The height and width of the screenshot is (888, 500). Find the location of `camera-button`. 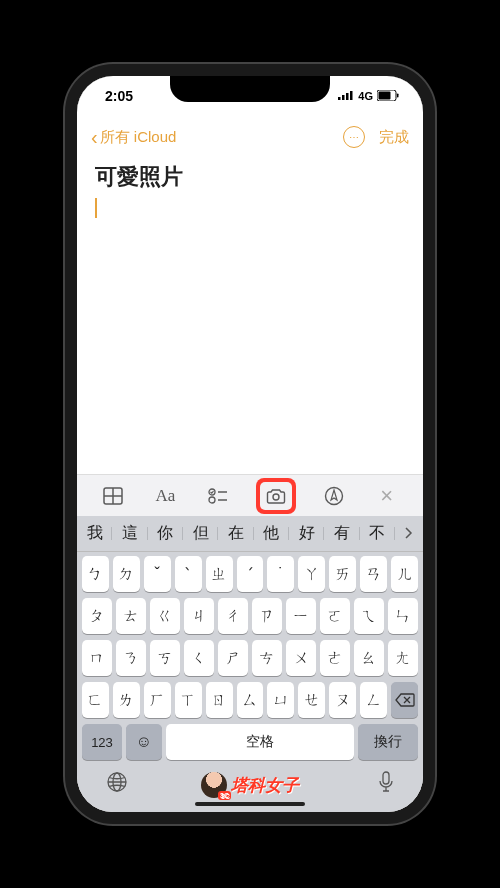

camera-button is located at coordinates (276, 496).